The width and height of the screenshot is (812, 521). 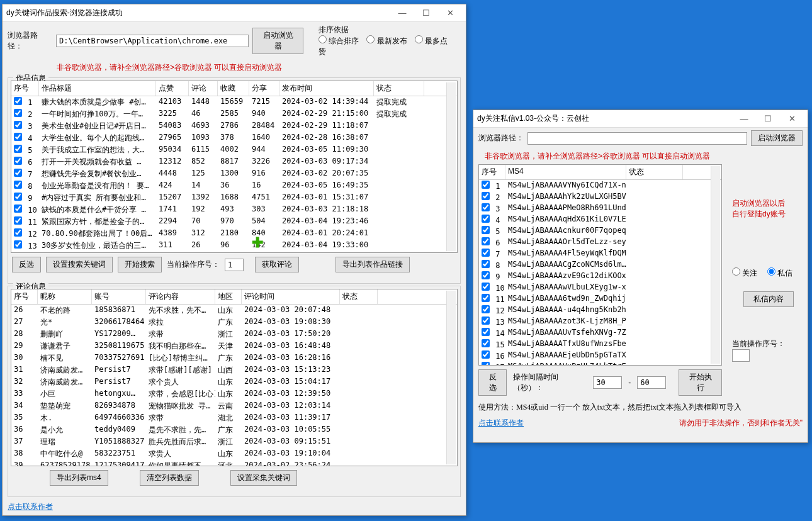 I want to click on hint-line-2: 自行登陆dy账号, so click(x=767, y=214).